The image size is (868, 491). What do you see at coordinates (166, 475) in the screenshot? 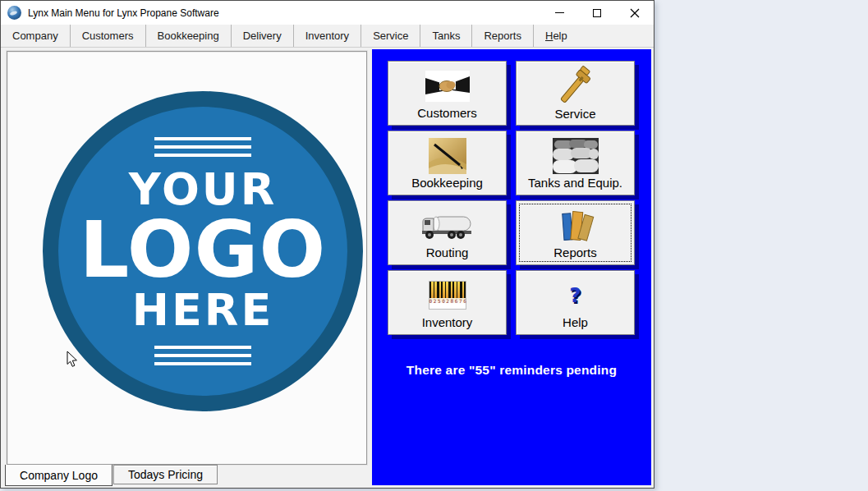
I see `tab-label: Todays Pricing` at bounding box center [166, 475].